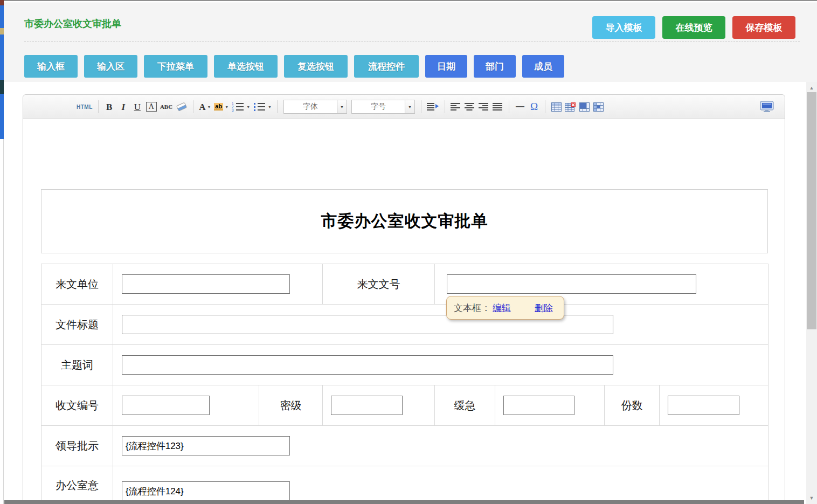 This screenshot has height=504, width=817. I want to click on cell-properties-button, so click(598, 107).